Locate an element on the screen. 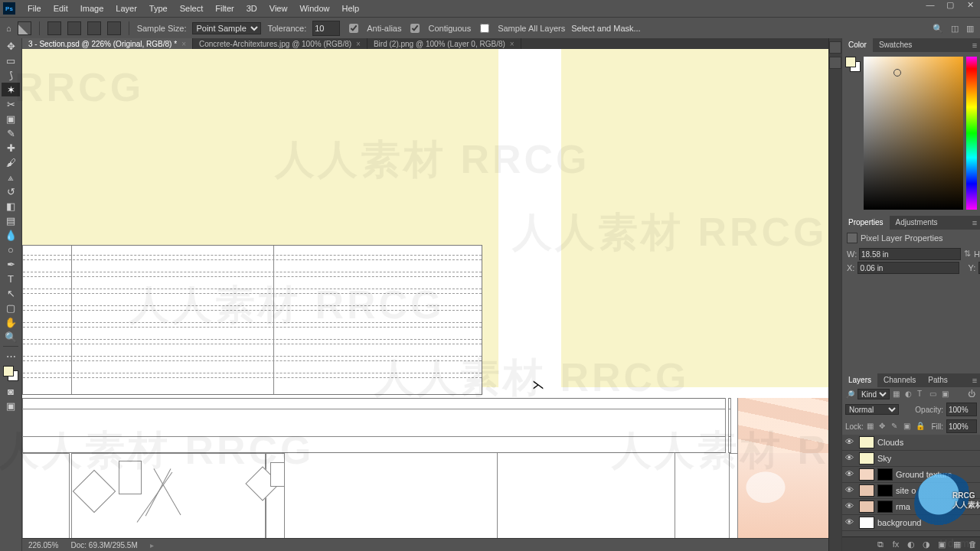 The height and width of the screenshot is (551, 980). add-mask-icon: ◐ is located at coordinates (911, 545).